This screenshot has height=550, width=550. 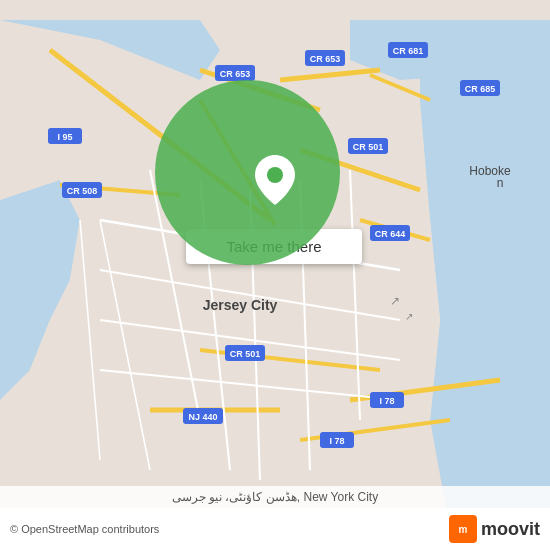 What do you see at coordinates (275, 497) in the screenshot?
I see `location-label: هڈسن کاؤنٹی، نیو جرسی, New York City` at bounding box center [275, 497].